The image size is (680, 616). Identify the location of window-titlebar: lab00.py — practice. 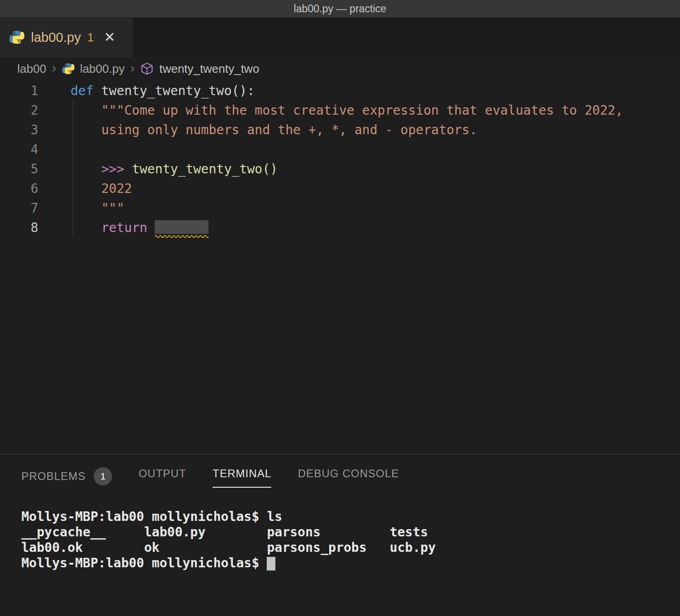
(340, 9).